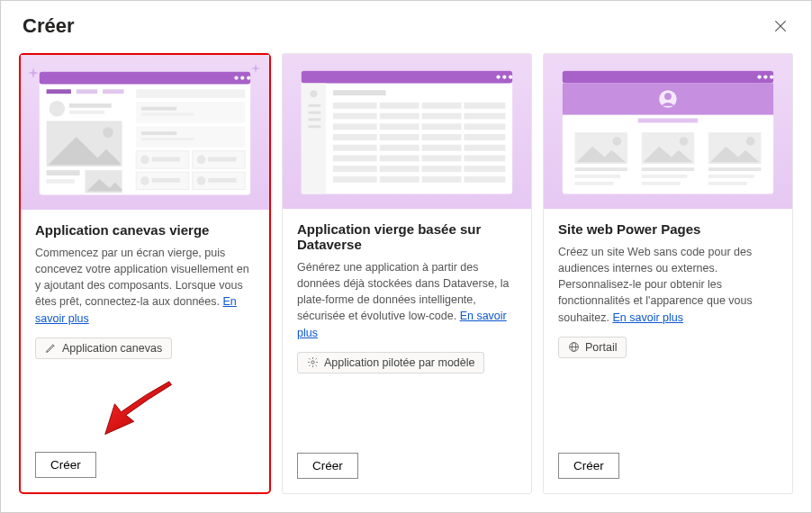  What do you see at coordinates (112, 348) in the screenshot?
I see `tag-label: Application canevas` at bounding box center [112, 348].